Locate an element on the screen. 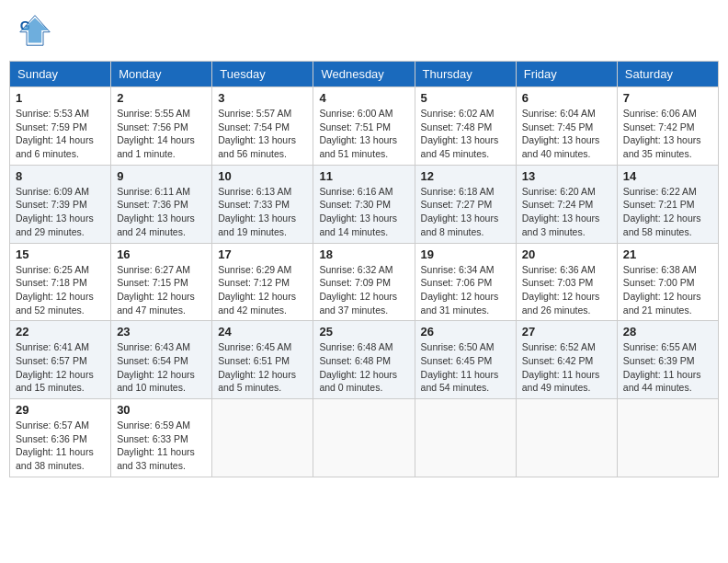 This screenshot has width=728, height=563. day-info: Sunrise: 5:55 AM Sunset: 7:56 PM Dayligh… is located at coordinates (162, 134).